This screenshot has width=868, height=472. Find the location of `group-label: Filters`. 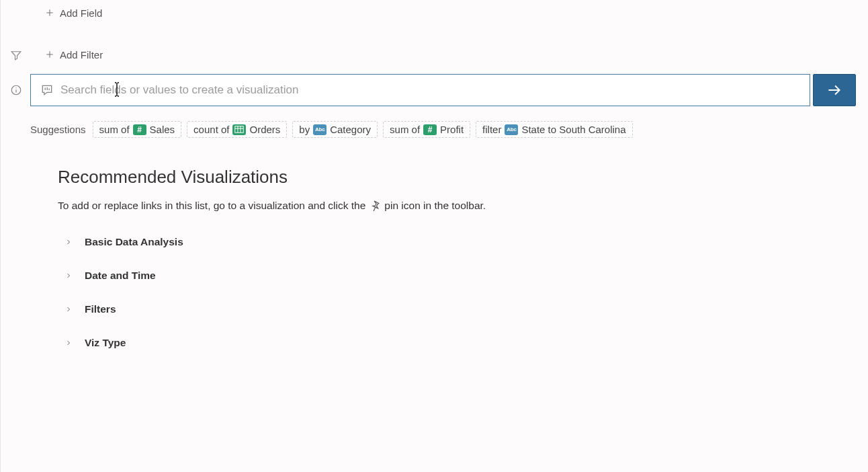

group-label: Filters is located at coordinates (101, 309).